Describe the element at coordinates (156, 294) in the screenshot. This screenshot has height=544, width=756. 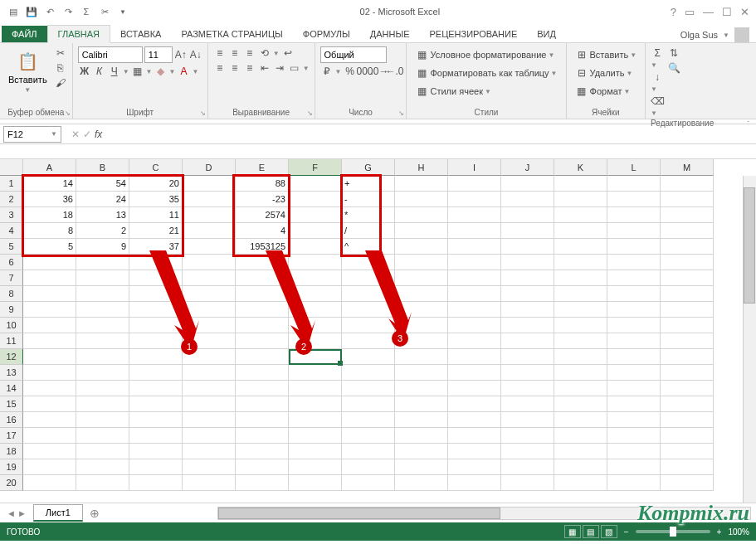
I see `cell-C8` at that location.